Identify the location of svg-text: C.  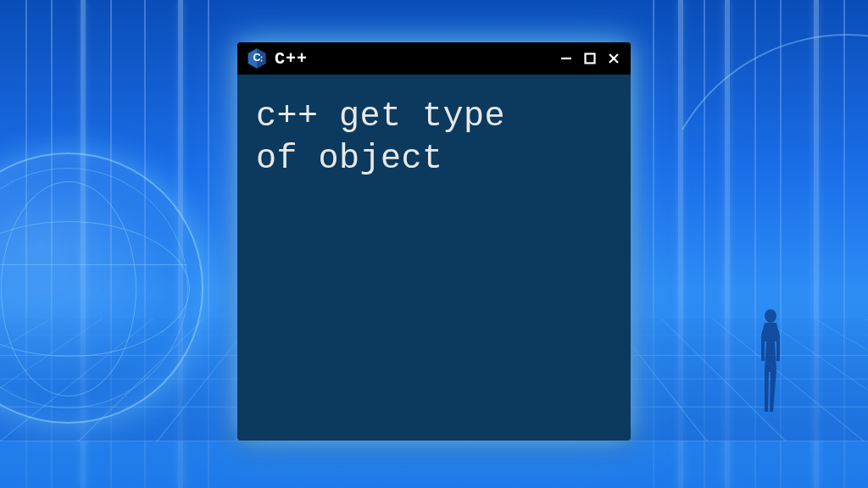
(256, 58).